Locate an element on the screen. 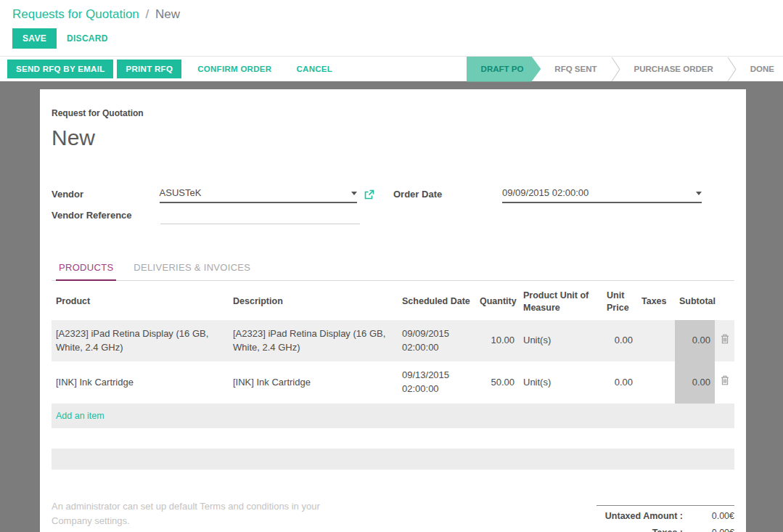 The height and width of the screenshot is (532, 783). col-header-taxes: Taxes is located at coordinates (656, 302).